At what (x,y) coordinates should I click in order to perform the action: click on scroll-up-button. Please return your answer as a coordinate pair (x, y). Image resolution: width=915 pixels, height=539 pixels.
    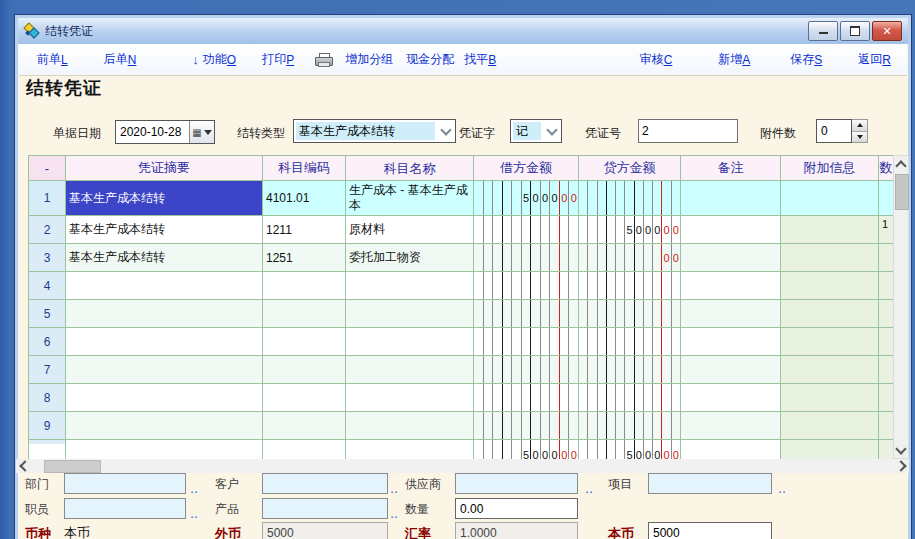
    Looking at the image, I should click on (901, 164).